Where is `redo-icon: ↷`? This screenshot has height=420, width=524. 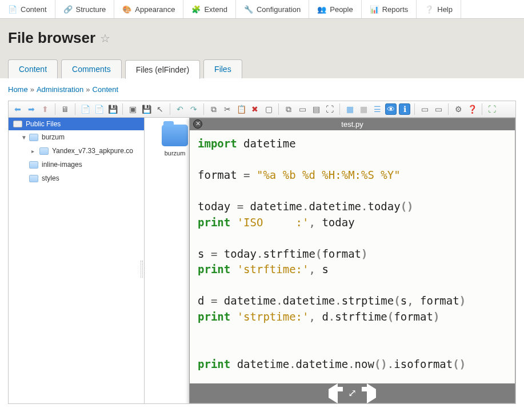 redo-icon: ↷ is located at coordinates (194, 109).